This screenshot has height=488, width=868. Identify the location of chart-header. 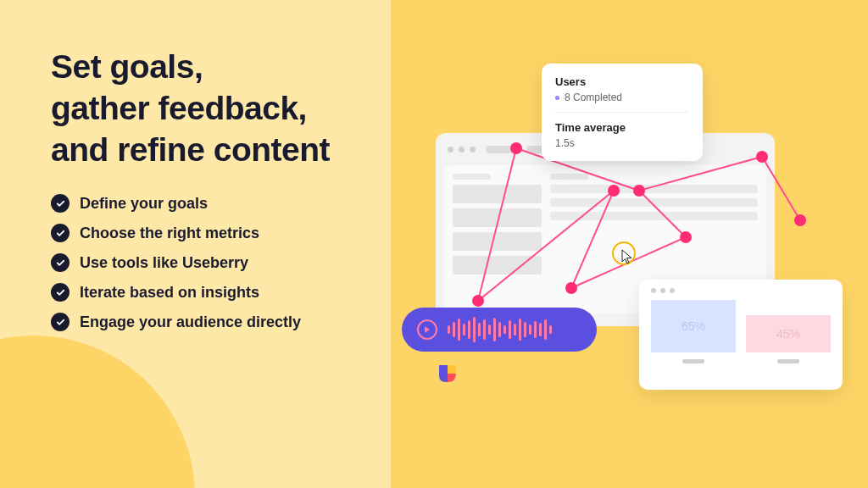
(741, 291).